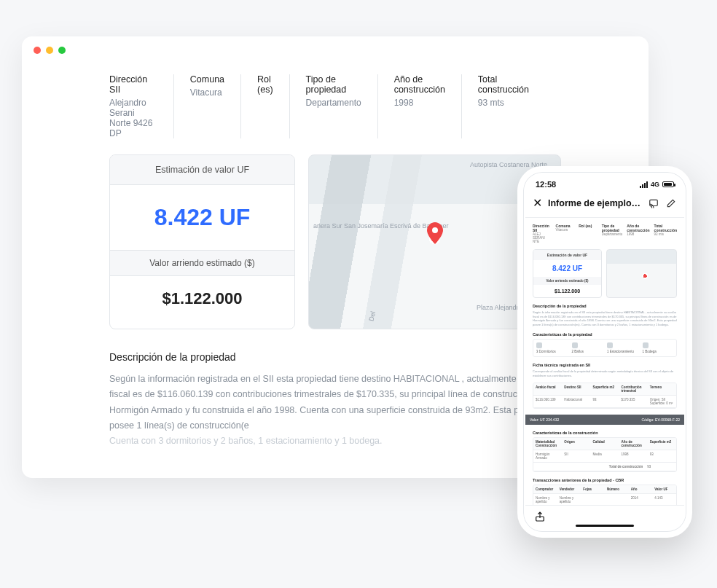  Describe the element at coordinates (616, 490) in the screenshot. I see `th: Número` at that location.